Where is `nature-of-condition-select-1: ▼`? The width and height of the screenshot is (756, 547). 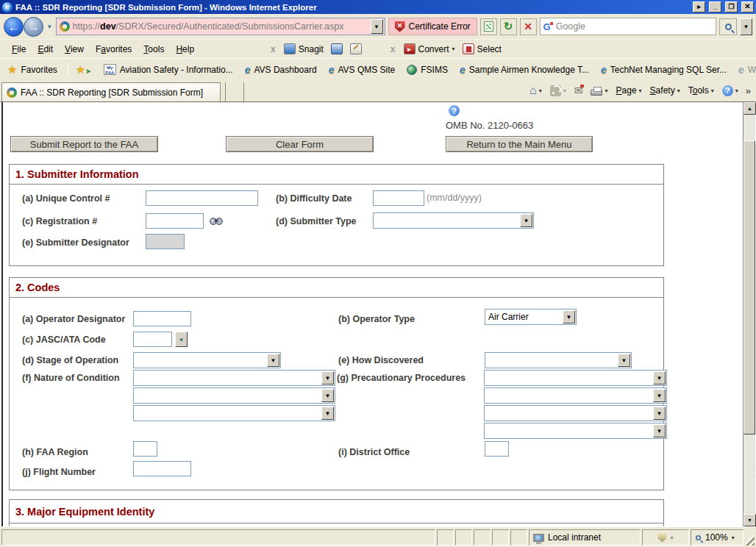 nature-of-condition-select-1: ▼ is located at coordinates (234, 378).